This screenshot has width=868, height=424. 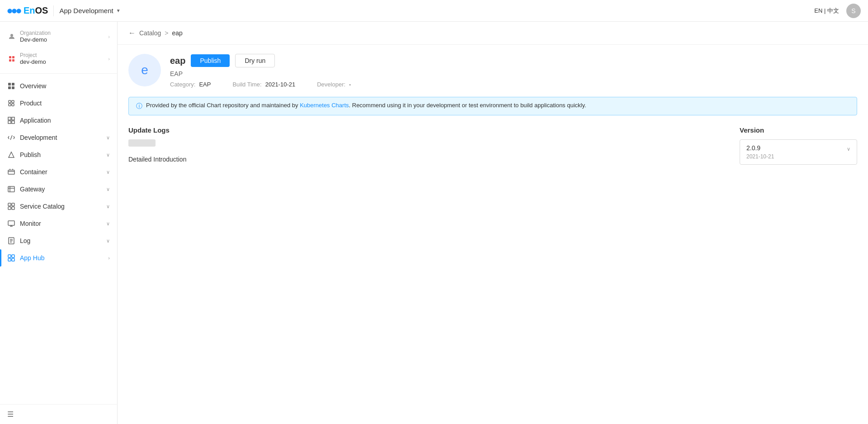 What do you see at coordinates (59, 414) in the screenshot?
I see `sidebar-bottom: ☰` at bounding box center [59, 414].